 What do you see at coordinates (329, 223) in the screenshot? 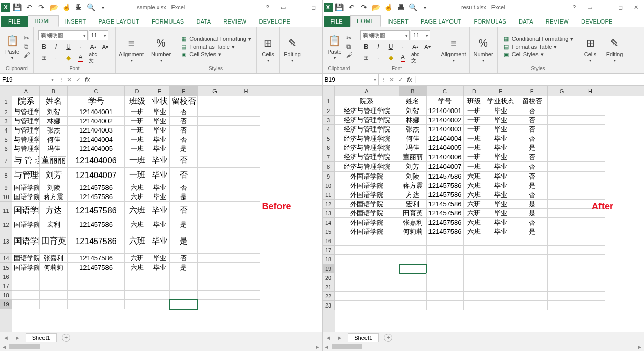
I see `row-header: 14` at bounding box center [329, 223].